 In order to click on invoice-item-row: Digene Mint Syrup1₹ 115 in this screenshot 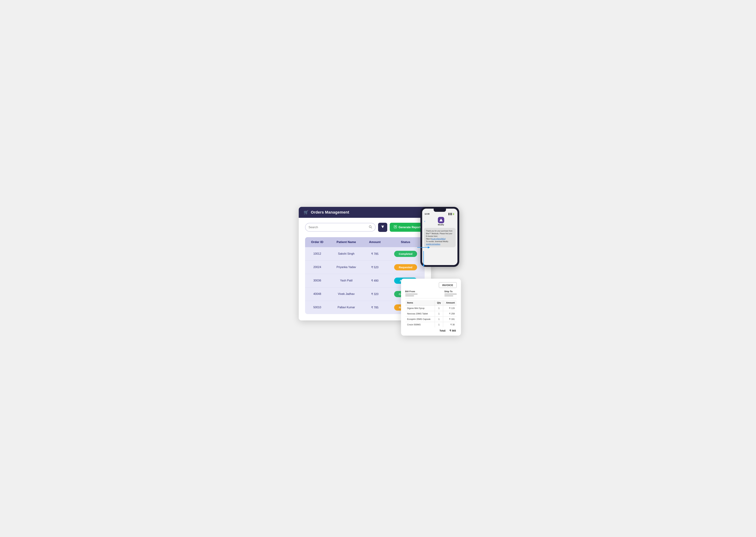, I will do `click(431, 308)`.